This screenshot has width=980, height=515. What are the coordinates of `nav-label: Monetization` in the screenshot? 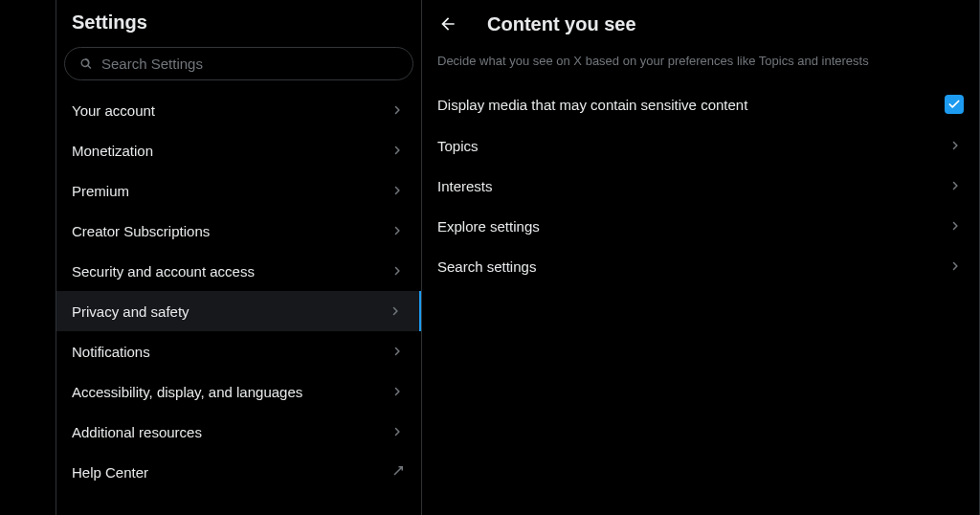 It's located at (113, 151).